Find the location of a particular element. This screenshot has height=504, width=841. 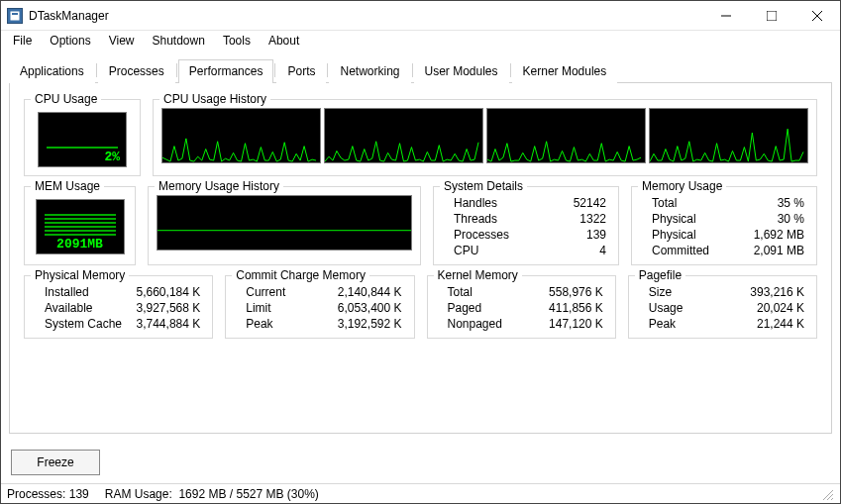

cc-peak-value: 3,192,592 K is located at coordinates (370, 324).